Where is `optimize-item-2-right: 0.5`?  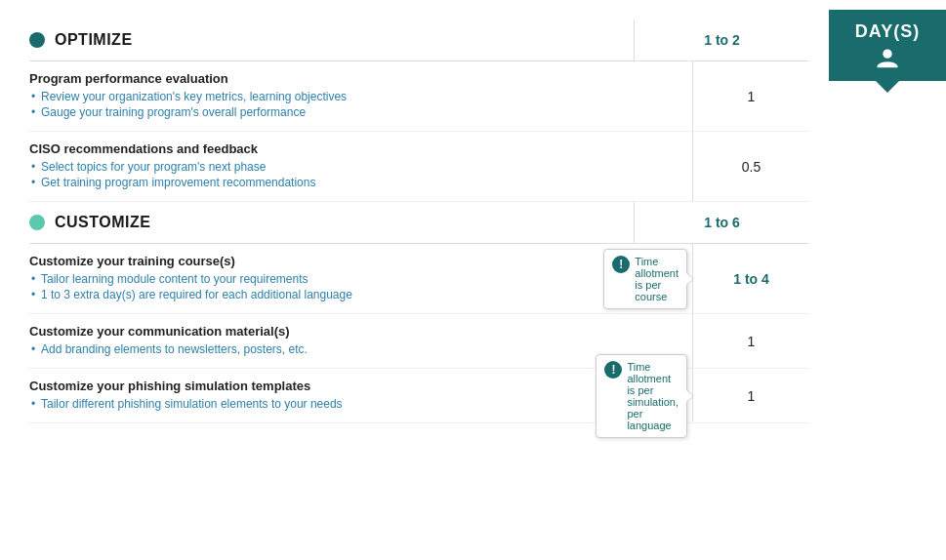 optimize-item-2-right: 0.5 is located at coordinates (721, 166).